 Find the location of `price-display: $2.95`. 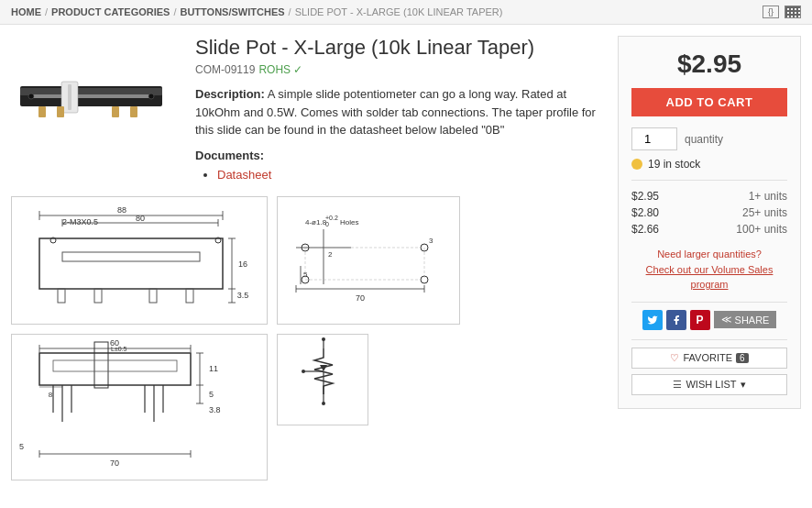

price-display: $2.95 is located at coordinates (709, 64).